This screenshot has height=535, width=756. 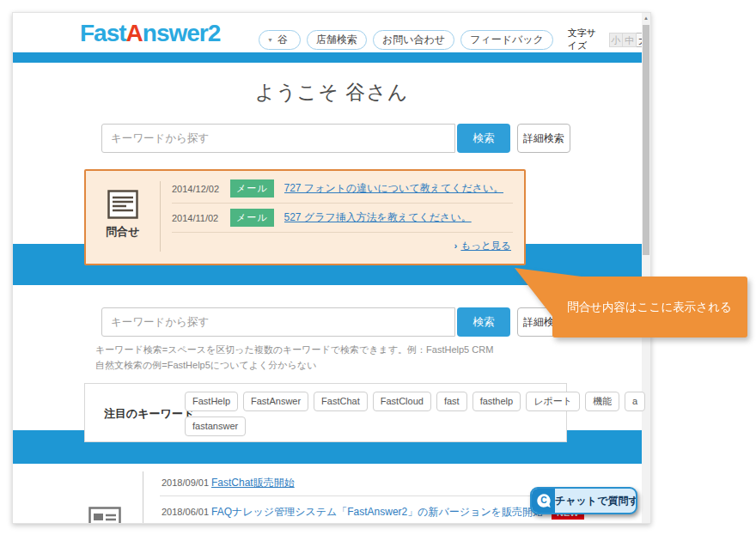 I want to click on top-search-input, so click(x=278, y=138).